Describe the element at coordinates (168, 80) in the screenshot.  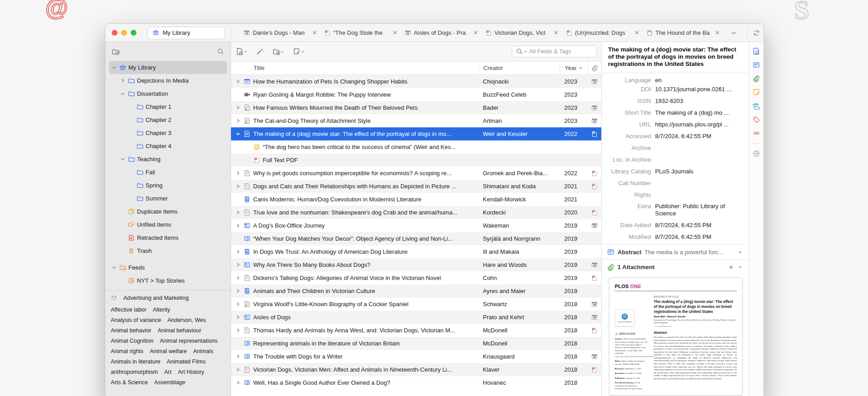
I see `collection-depictions-in-media: Depictions In Media` at that location.